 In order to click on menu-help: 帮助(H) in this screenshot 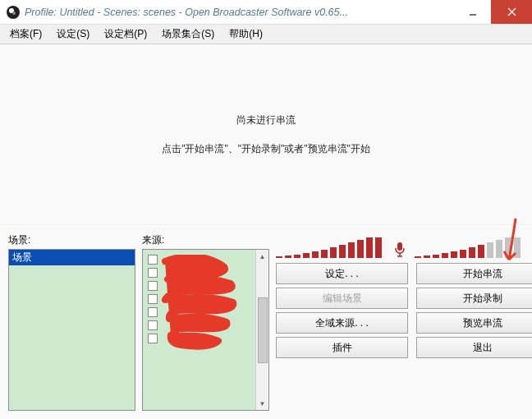, I will do `click(246, 35)`.